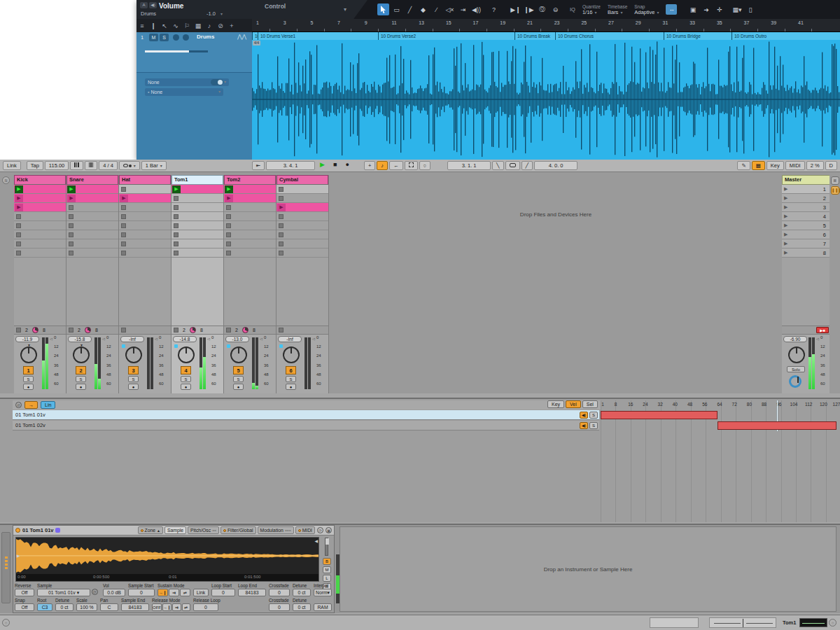  Describe the element at coordinates (546, 99) in the screenshot. I see `drums-waveform` at that location.